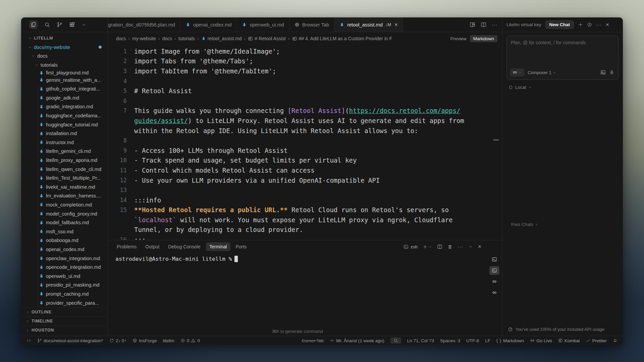  Describe the element at coordinates (72, 25) in the screenshot. I see `activity-extensions-button` at that location.